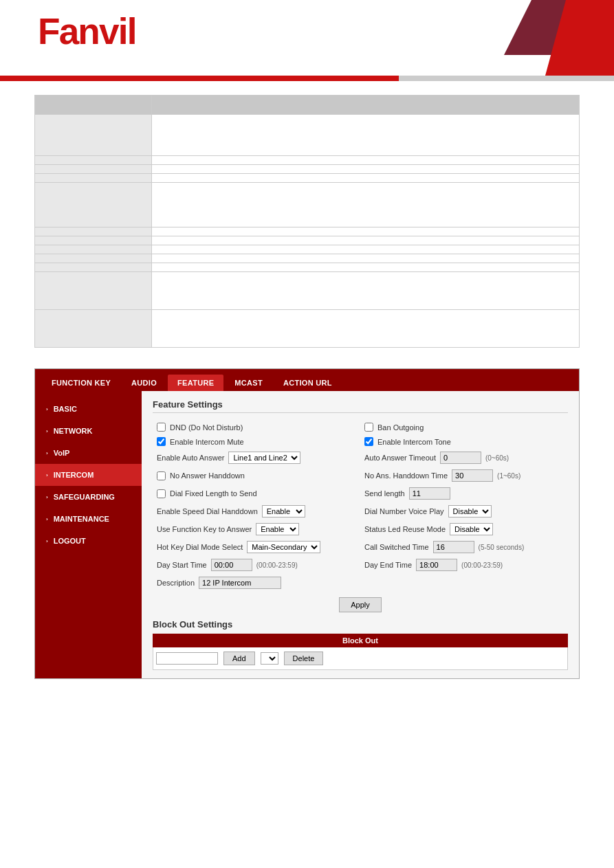 This screenshot has width=614, height=868. I want to click on function-key-answer-label: Use Function Key to Answer, so click(204, 529).